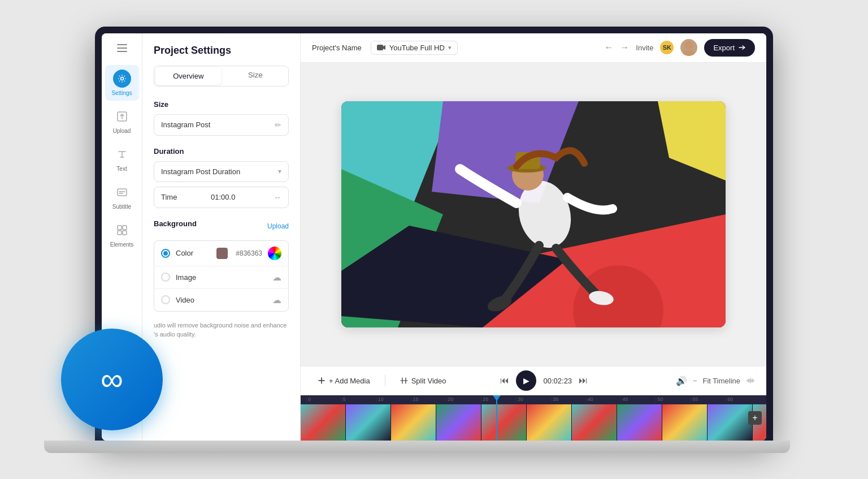 The width and height of the screenshot is (868, 479). What do you see at coordinates (222, 300) in the screenshot?
I see `video-option-label: Video` at bounding box center [222, 300].